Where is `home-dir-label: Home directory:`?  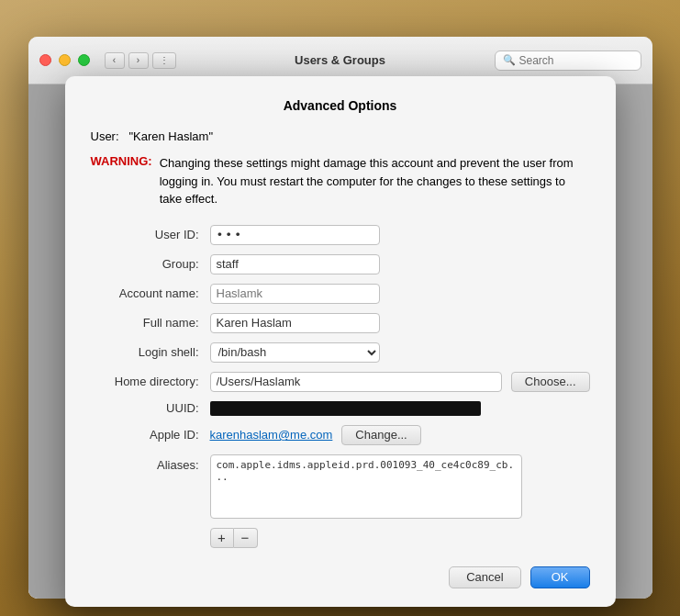 home-dir-label: Home directory: is located at coordinates (150, 382).